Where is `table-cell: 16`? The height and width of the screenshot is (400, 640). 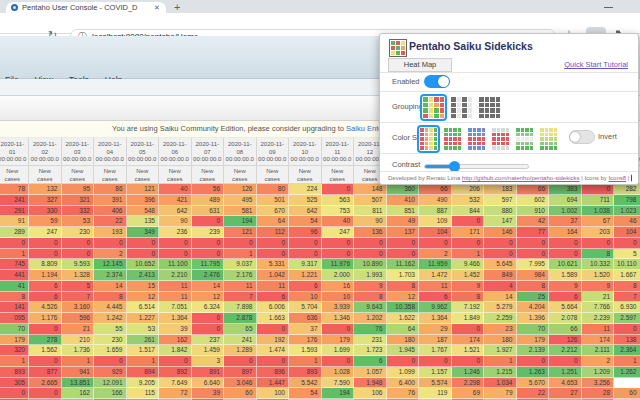 table-cell: 16 is located at coordinates (338, 286).